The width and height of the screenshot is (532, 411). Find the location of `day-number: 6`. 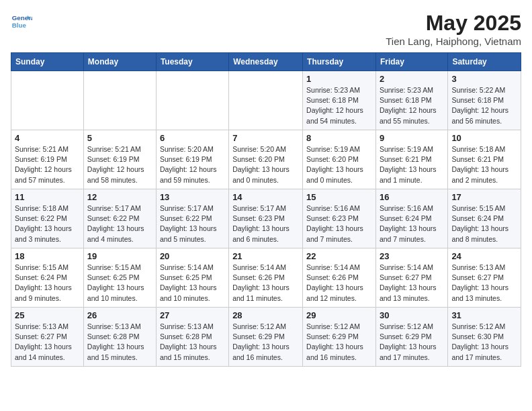

day-number: 6 is located at coordinates (192, 138).